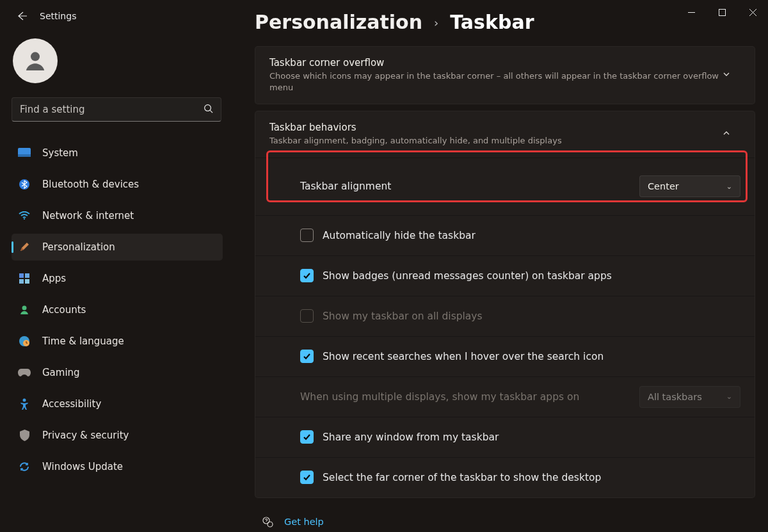 The height and width of the screenshot is (532, 768). I want to click on panel-subtitle: Taskbar alignment, badging, automaticall…, so click(416, 141).